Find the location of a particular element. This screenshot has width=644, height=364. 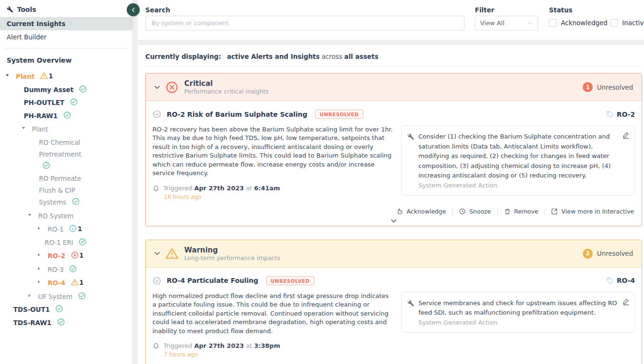

section-title: Warning is located at coordinates (232, 250).